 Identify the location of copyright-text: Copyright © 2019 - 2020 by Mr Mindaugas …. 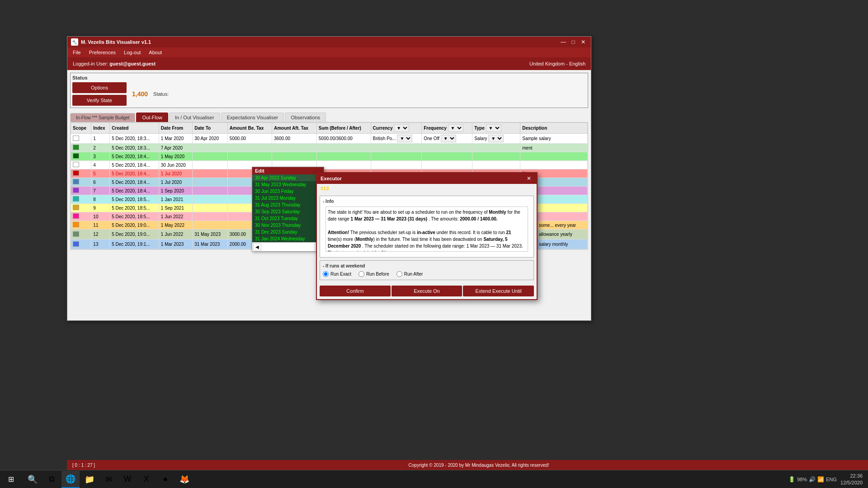
(479, 465).